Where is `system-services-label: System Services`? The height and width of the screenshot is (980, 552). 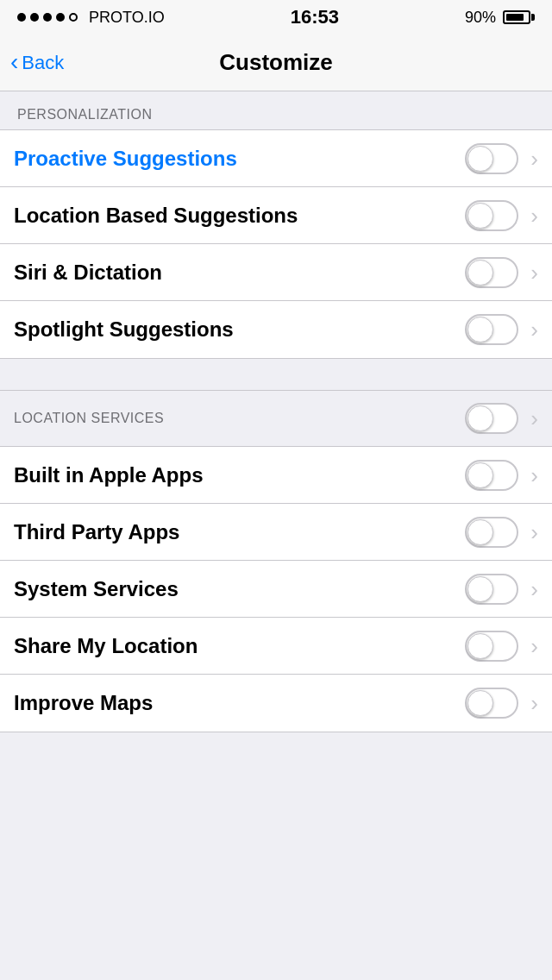
system-services-label: System Services is located at coordinates (97, 589).